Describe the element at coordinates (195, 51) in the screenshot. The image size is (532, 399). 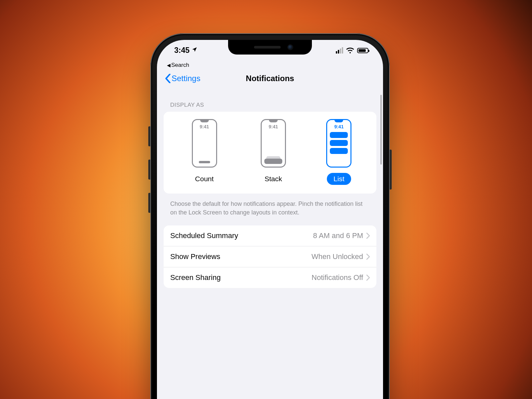
I see `location-icon` at that location.